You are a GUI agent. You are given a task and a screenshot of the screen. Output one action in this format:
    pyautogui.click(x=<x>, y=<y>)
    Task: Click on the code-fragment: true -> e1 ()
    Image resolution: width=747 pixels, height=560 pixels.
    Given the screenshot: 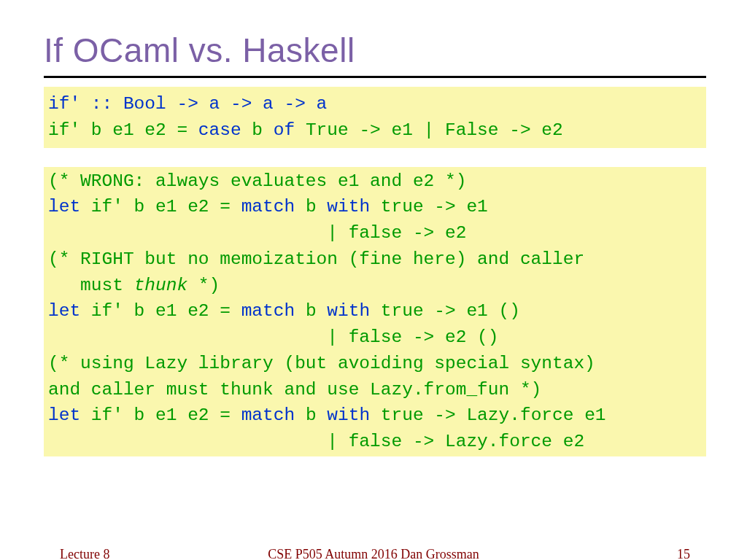 What is the action you would take?
    pyautogui.click(x=451, y=311)
    